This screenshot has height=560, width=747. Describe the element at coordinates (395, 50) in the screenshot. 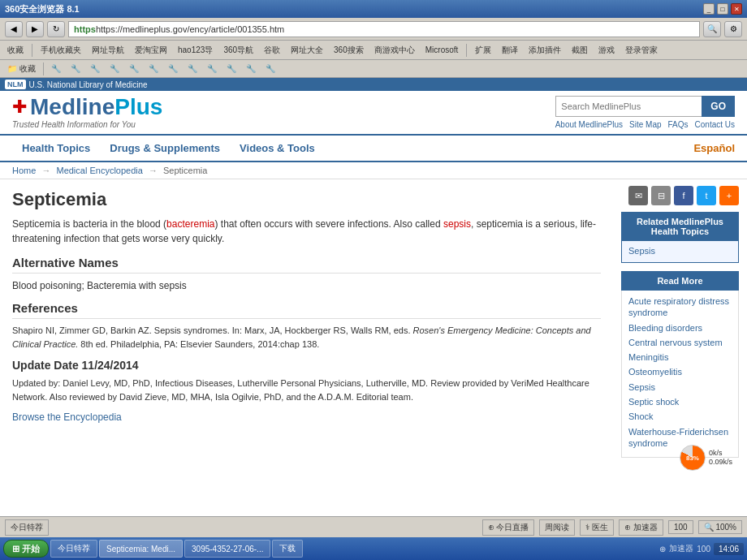

I see `toolbar-games: 商游戏中心` at that location.